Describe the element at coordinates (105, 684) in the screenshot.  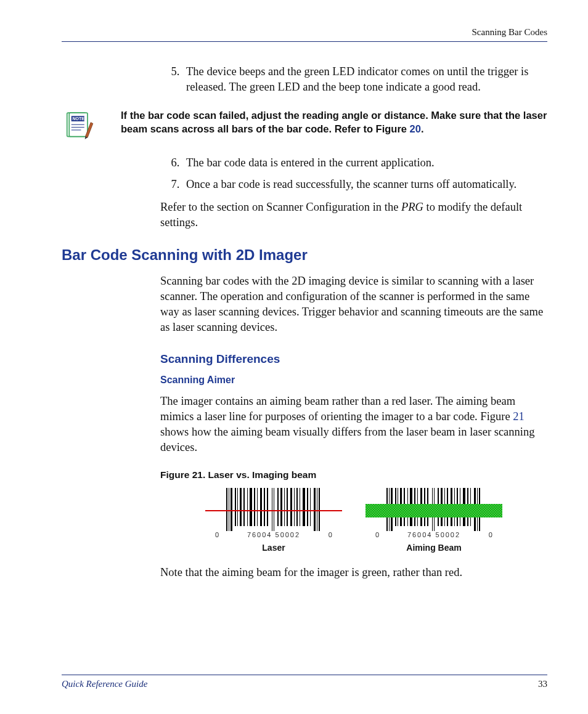
I see `footer-left: Quick Reference Guide` at that location.